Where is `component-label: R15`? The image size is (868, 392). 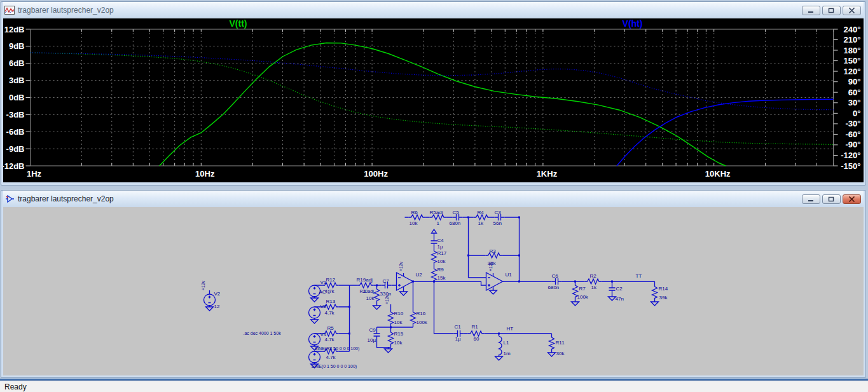
component-label: R15 is located at coordinates (399, 334).